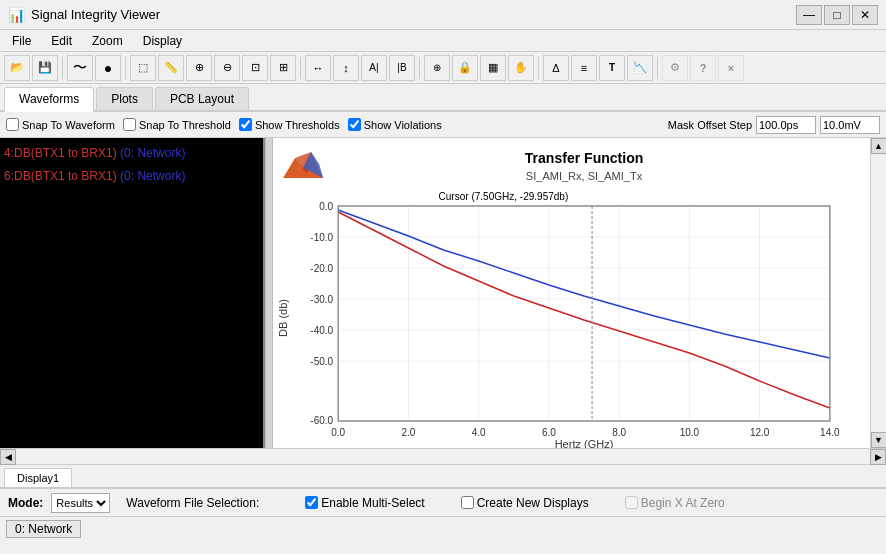 This screenshot has width=886, height=554. I want to click on waveform-item-4: 4:DB(BTX1 to BRX1) (0: Network), so click(132, 154).